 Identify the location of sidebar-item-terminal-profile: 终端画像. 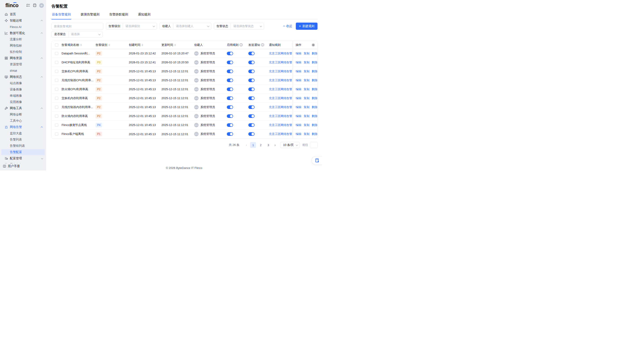
(23, 96).